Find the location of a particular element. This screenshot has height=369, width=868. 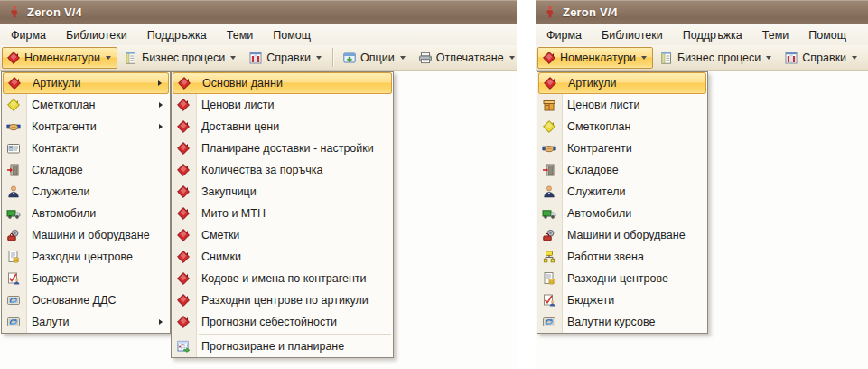

menu-item-label: Планиране доставки - настройки is located at coordinates (294, 148).